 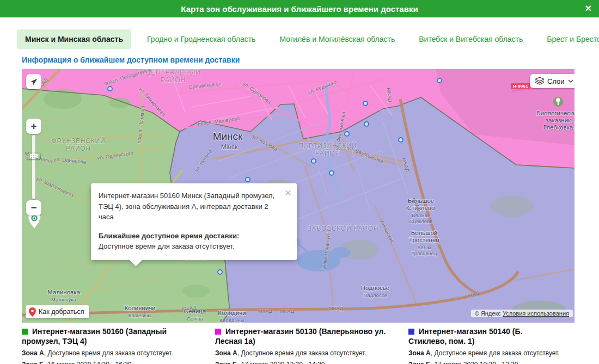 I want to click on delivery-info-link: Информация о ближайшем доступном времени…, so click(x=131, y=60).